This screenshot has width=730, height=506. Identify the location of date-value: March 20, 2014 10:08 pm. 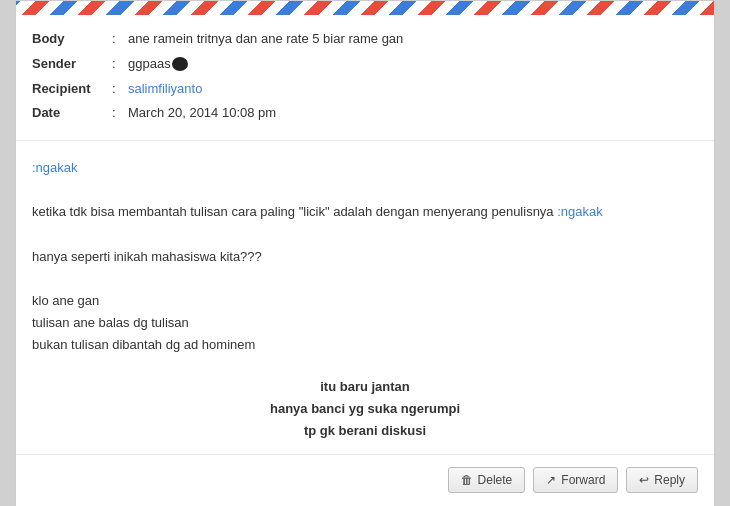
(202, 114).